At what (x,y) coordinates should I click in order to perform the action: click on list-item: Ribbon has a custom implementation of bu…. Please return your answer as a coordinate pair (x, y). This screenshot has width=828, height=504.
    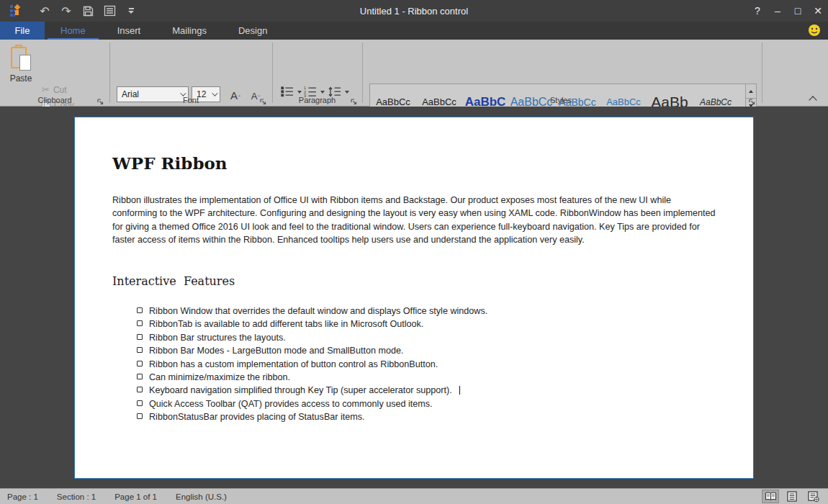
    Looking at the image, I should click on (312, 364).